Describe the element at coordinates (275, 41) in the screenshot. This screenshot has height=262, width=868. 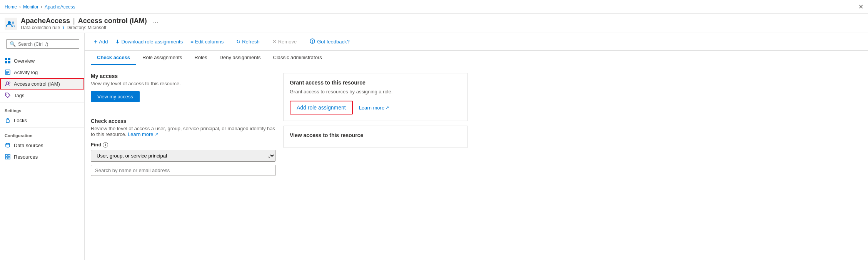
I see `remove-icon: ✕` at that location.